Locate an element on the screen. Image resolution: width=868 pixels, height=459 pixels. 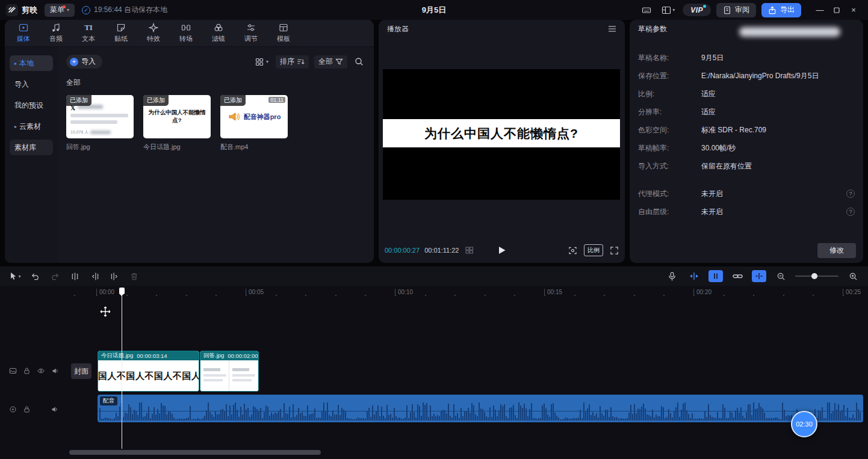
sidebar-item-import: 导入 is located at coordinates (31, 84).